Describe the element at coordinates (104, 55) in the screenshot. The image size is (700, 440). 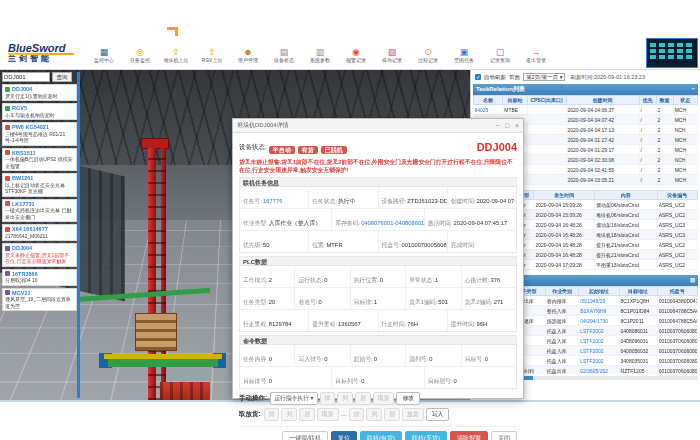
I see `toolbar-monitor-center: ▦ 监控中心` at that location.